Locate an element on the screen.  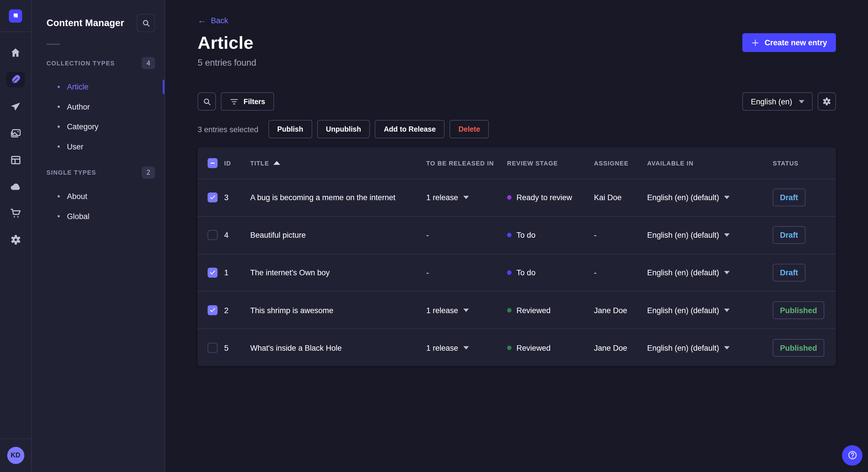
cart-icon is located at coordinates (16, 213).